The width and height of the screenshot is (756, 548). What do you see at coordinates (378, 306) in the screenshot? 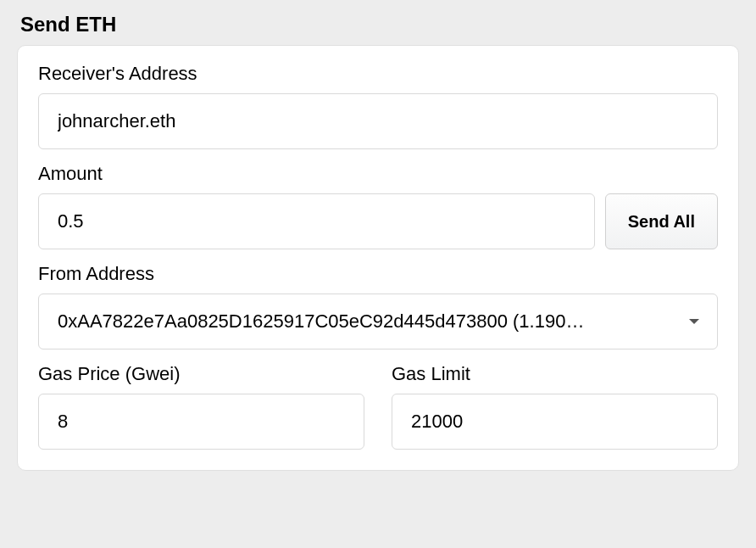
I see `from-field-group: From Address 0xAA7822e7Aa0825D1625917C05…` at bounding box center [378, 306].